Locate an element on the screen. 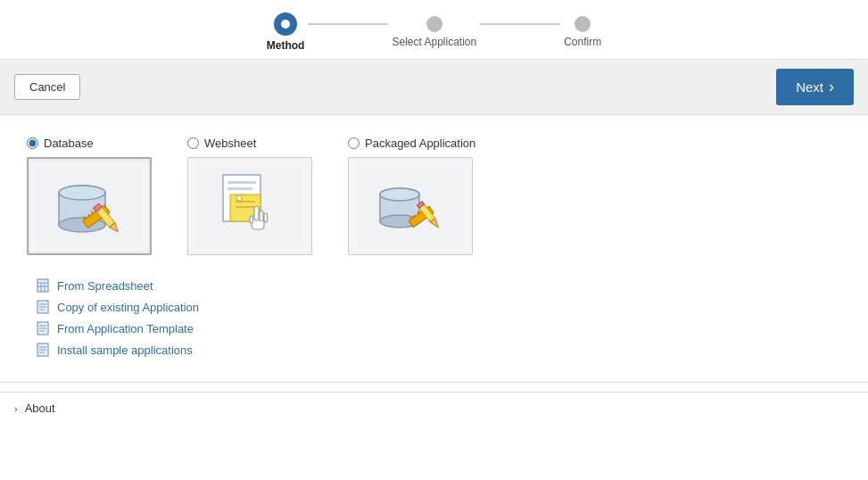 The height and width of the screenshot is (480, 868). step-method-label: Method is located at coordinates (285, 46).